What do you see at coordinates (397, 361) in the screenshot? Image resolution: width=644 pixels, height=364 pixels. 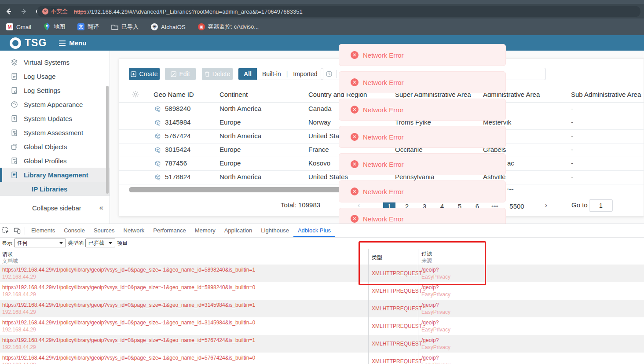 I see `request-type: XMLHTTPREQUEST` at bounding box center [397, 361].